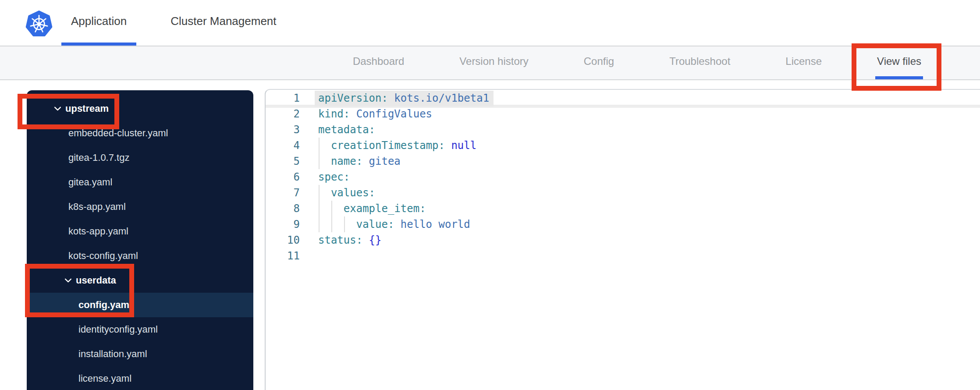  Describe the element at coordinates (140, 330) in the screenshot. I see `tree-file-identityconfig: identityconfig.yaml` at that location.